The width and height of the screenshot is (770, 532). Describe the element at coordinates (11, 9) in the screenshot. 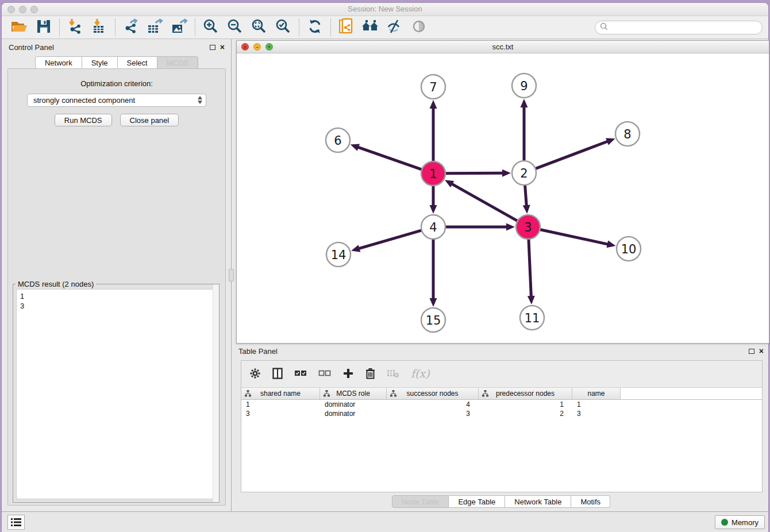

I see `close-window-button` at that location.